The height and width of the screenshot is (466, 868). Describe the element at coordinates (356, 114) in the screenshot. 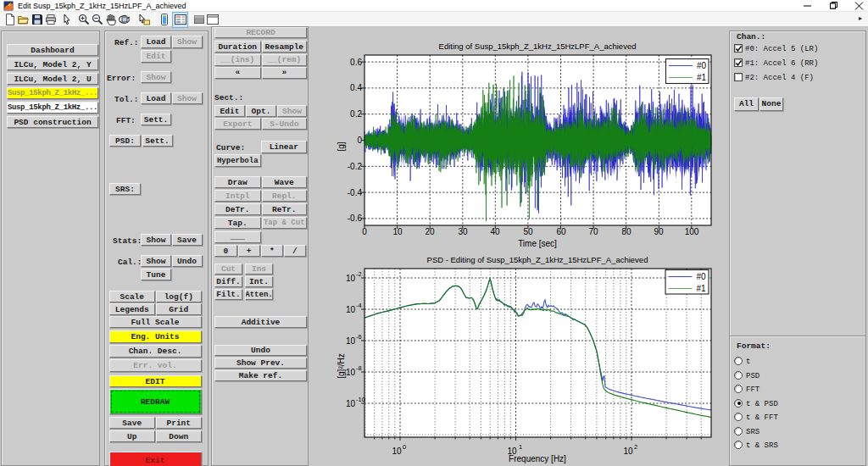

I see `svg-text: 0.2` at that location.